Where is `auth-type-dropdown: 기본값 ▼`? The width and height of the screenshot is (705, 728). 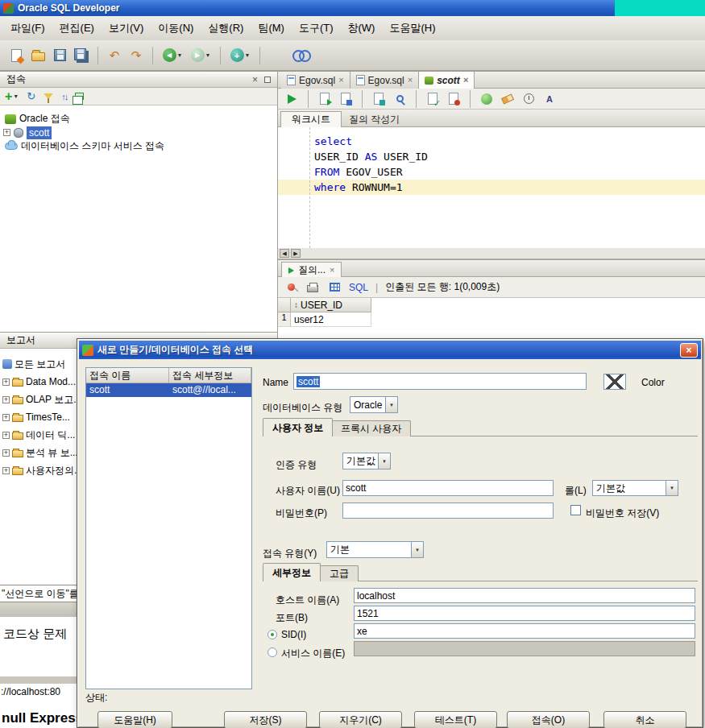
auth-type-dropdown: 기본값 ▼ is located at coordinates (367, 461).